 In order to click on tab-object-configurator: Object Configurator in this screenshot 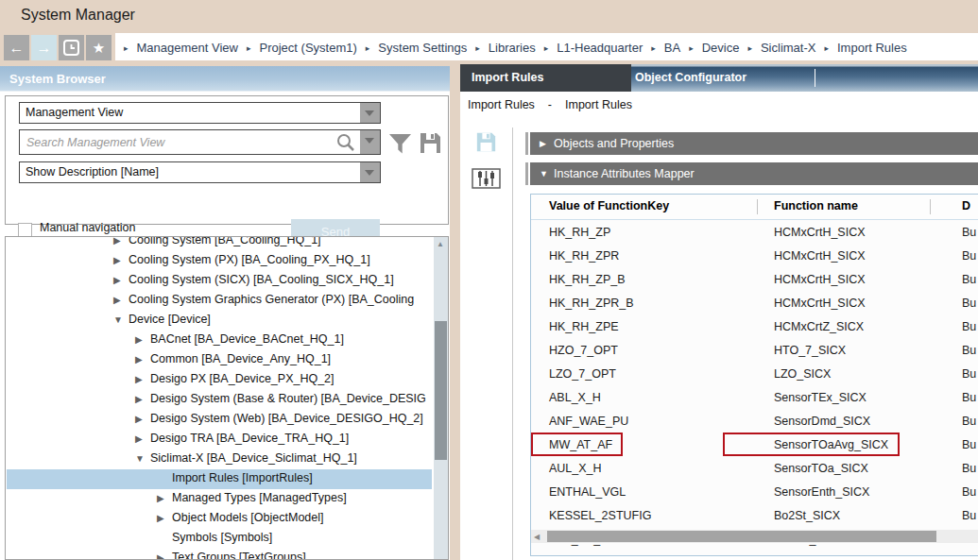, I will do `click(691, 77)`.